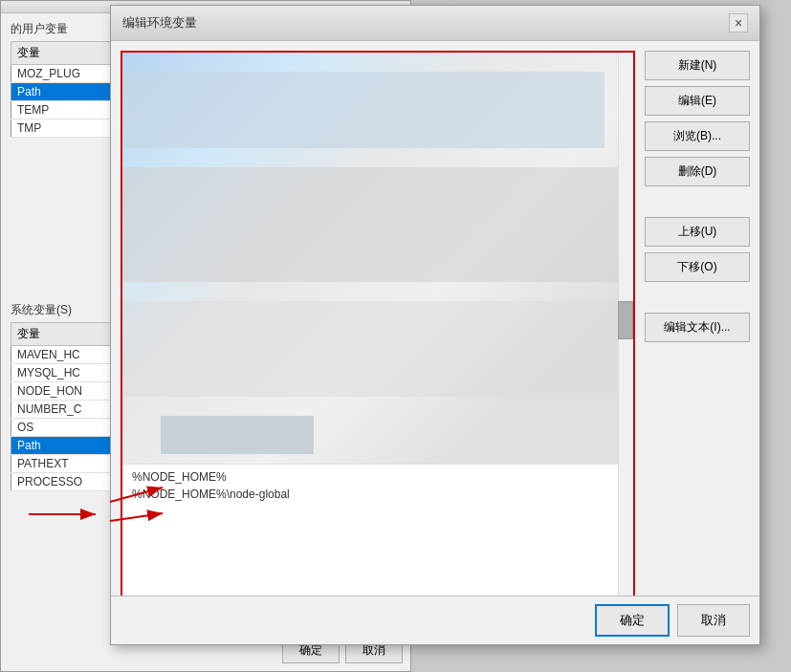 The height and width of the screenshot is (672, 791). What do you see at coordinates (626, 320) in the screenshot?
I see `scrollbar-thumb` at bounding box center [626, 320].